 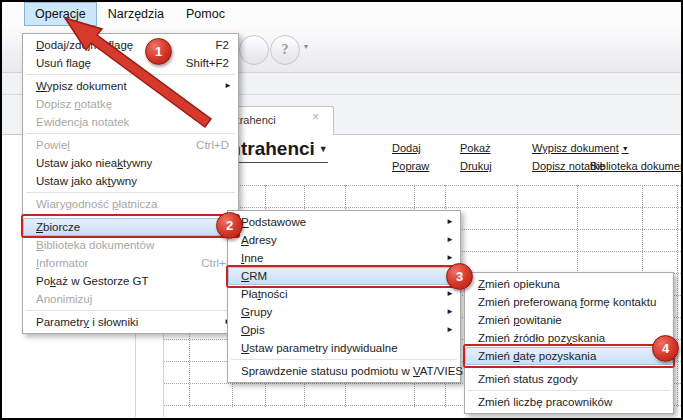 What do you see at coordinates (344, 222) in the screenshot?
I see `menu-item-podstawowe: Podstawowe►` at bounding box center [344, 222].